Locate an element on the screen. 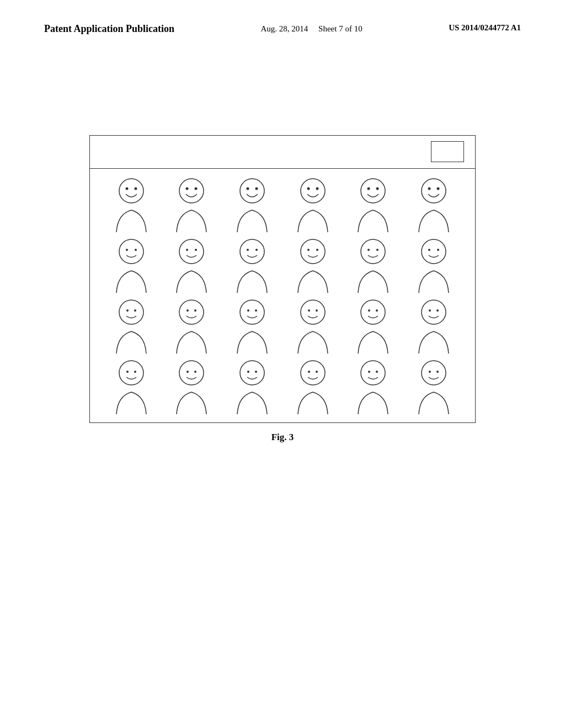  page-header: Patent Application Publication Aug. 28, … is located at coordinates (282, 23).